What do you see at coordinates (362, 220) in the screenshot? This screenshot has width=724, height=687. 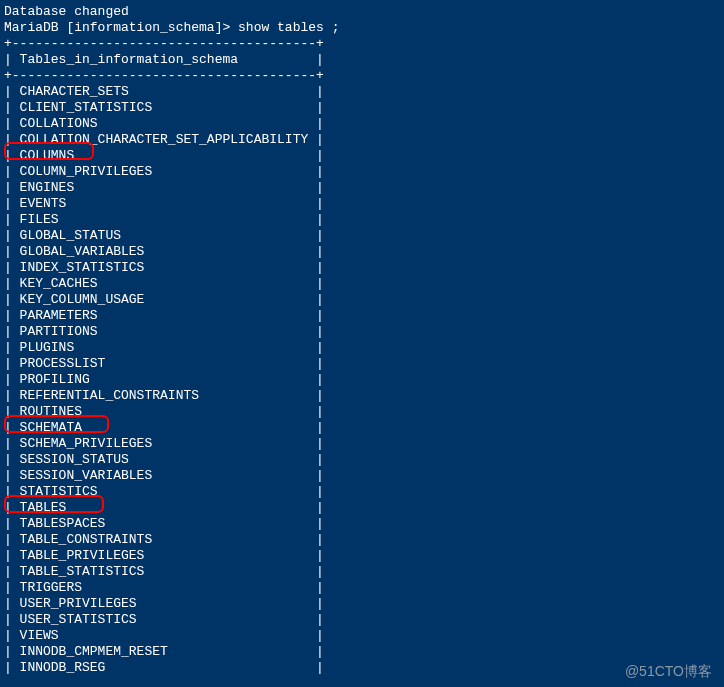 I see `table-row: | FILES |` at bounding box center [362, 220].